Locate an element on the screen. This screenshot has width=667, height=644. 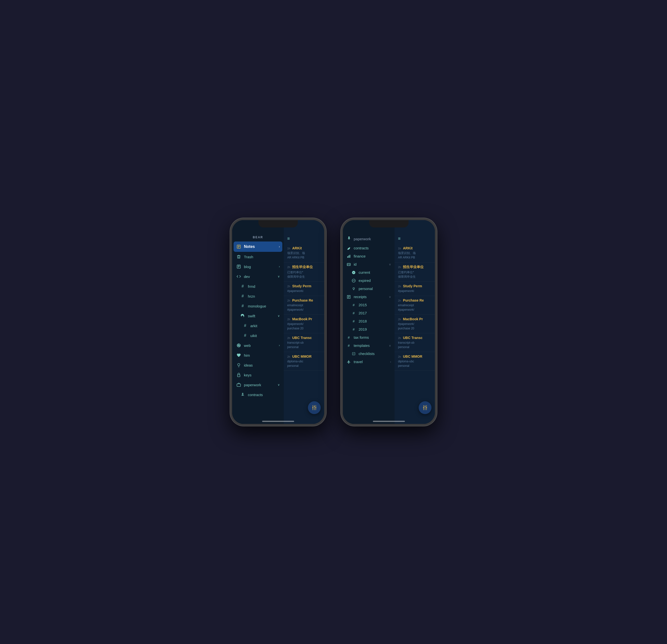
templates-tag-label: templates is located at coordinates (370, 345).